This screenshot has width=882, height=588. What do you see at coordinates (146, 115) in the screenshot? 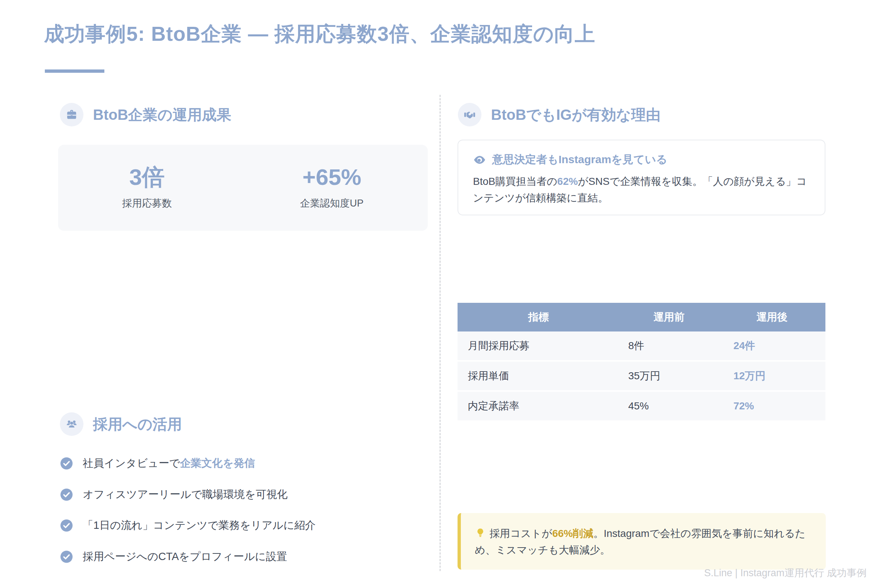
I see `section-header-results: BtoB企業の運用成果` at bounding box center [146, 115].